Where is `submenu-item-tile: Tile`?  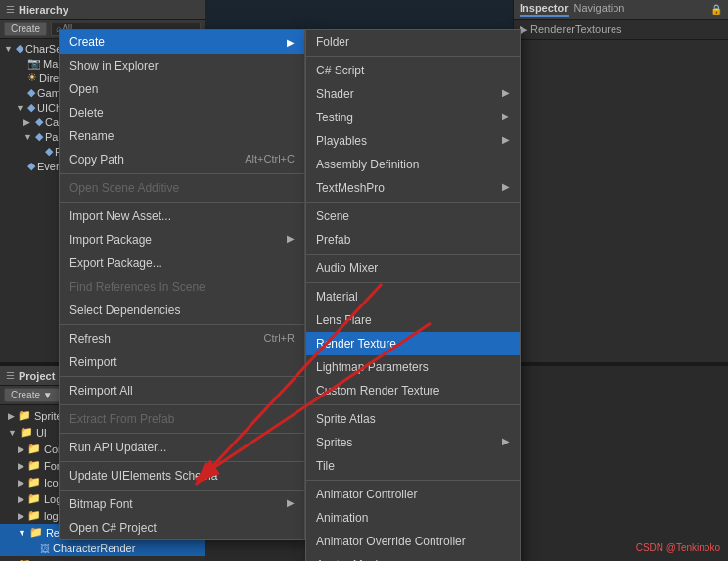
submenu-item-tile: Tile is located at coordinates (413, 466).